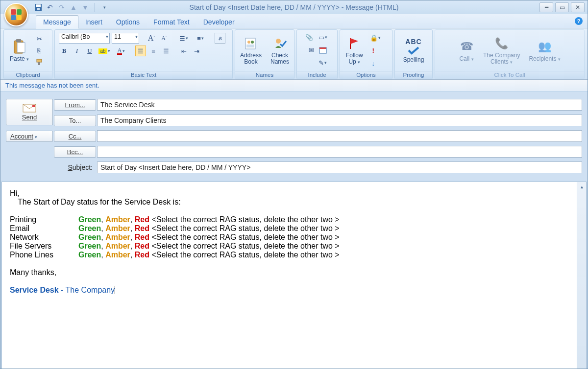 The width and height of the screenshot is (588, 369). Describe the element at coordinates (141, 51) in the screenshot. I see `align-left-icon: ☰` at that location.